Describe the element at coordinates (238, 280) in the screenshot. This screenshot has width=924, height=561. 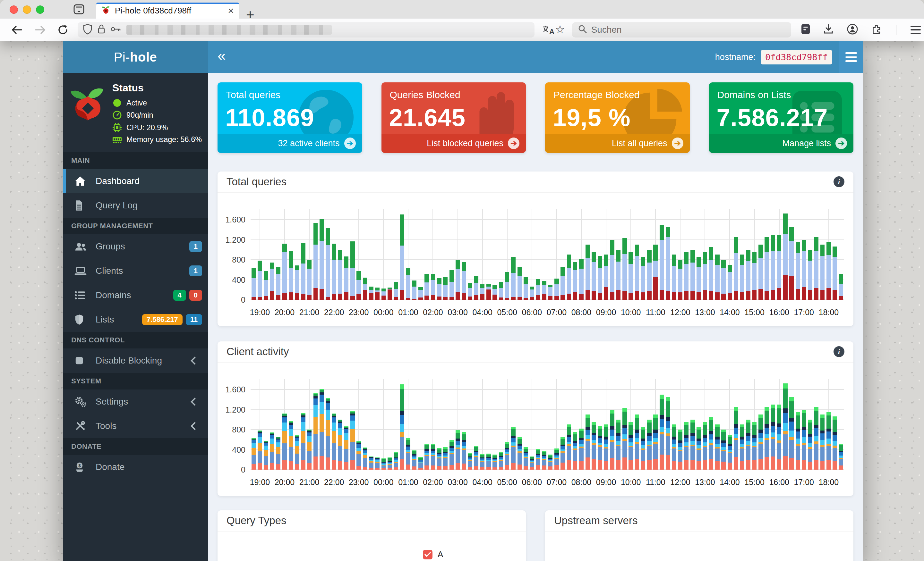
I see `svg-text: 400` at that location.